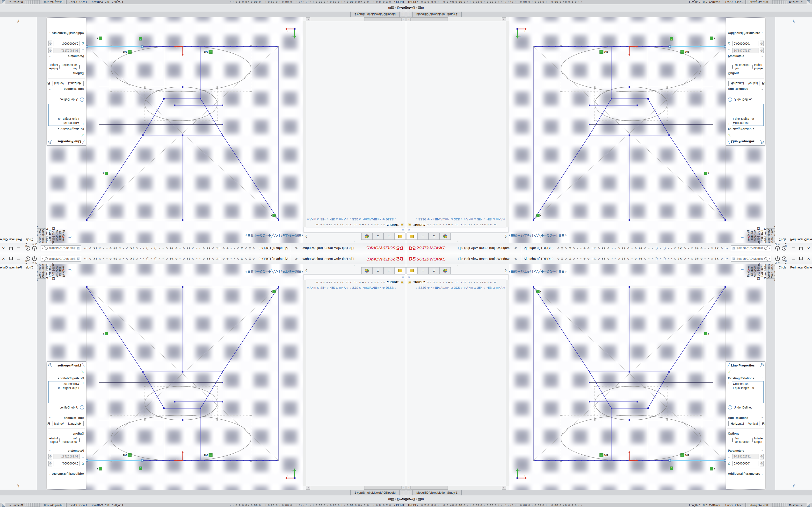  What do you see at coordinates (66, 44) in the screenshot?
I see `angle-field: 0.00000000°` at bounding box center [66, 44].